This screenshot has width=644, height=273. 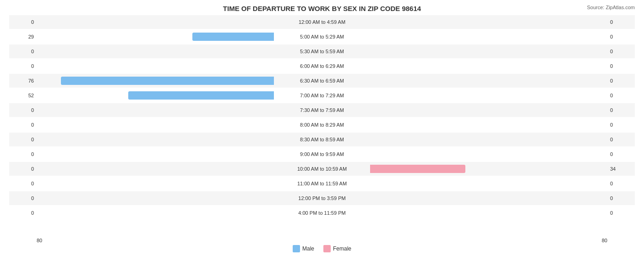 What do you see at coordinates (327, 249) in the screenshot?
I see `legend-female-box` at bounding box center [327, 249].